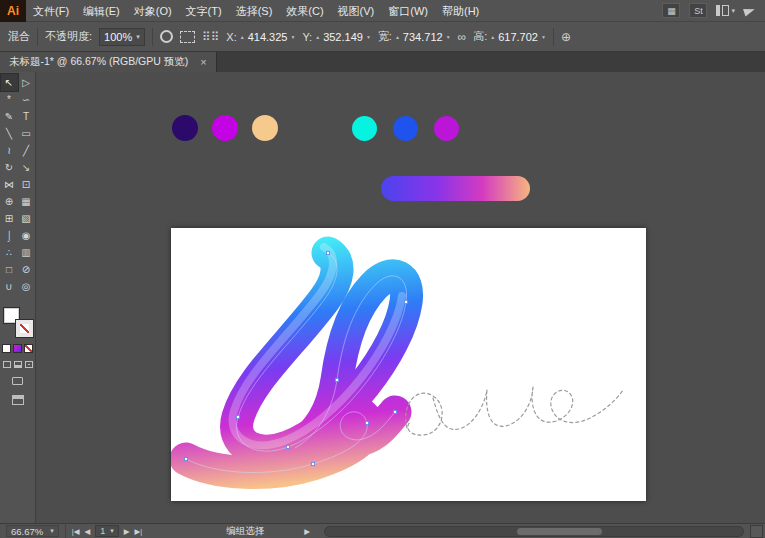 Image resolution: width=765 pixels, height=538 pixels. What do you see at coordinates (26, 150) in the screenshot?
I see `pencil-tool: ╱` at bounding box center [26, 150].